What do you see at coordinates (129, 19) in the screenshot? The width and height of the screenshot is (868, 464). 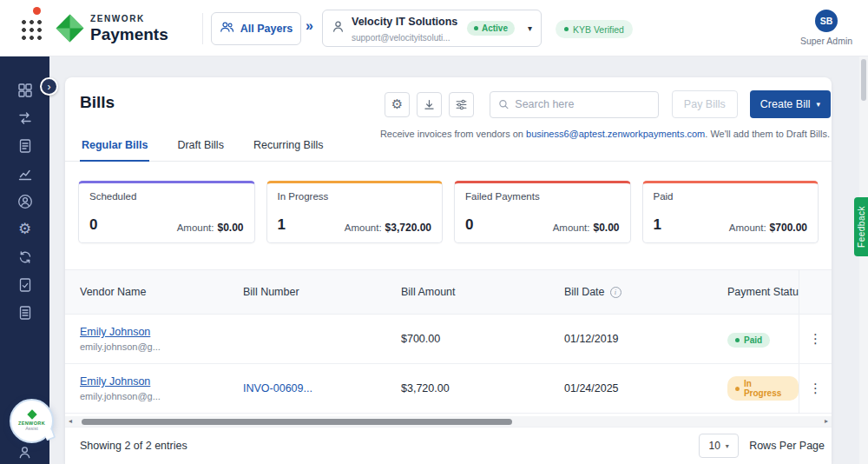 I see `brand-name: ZENWORK` at bounding box center [129, 19].